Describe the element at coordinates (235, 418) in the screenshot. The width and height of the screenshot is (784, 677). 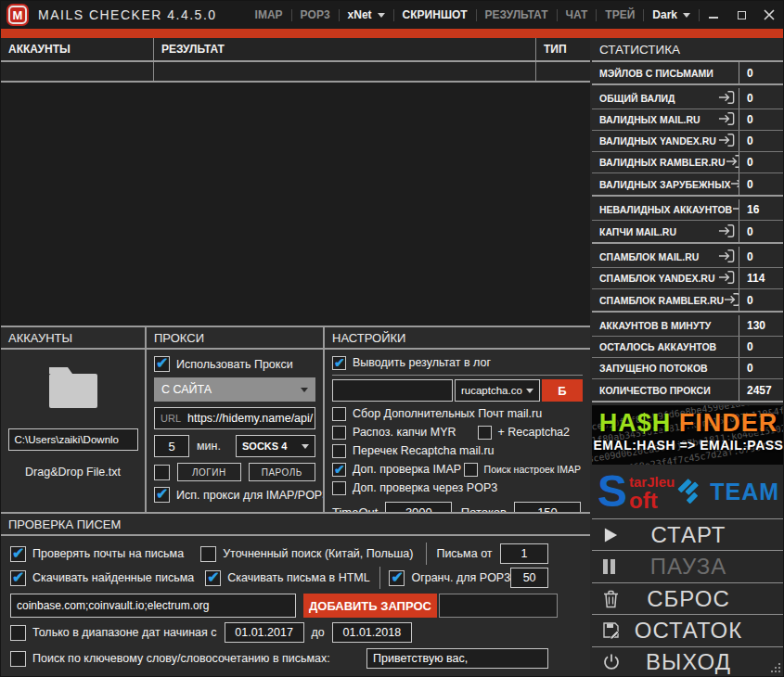
I see `proxy-url-input: URL https://hidemy.name/api/` at that location.